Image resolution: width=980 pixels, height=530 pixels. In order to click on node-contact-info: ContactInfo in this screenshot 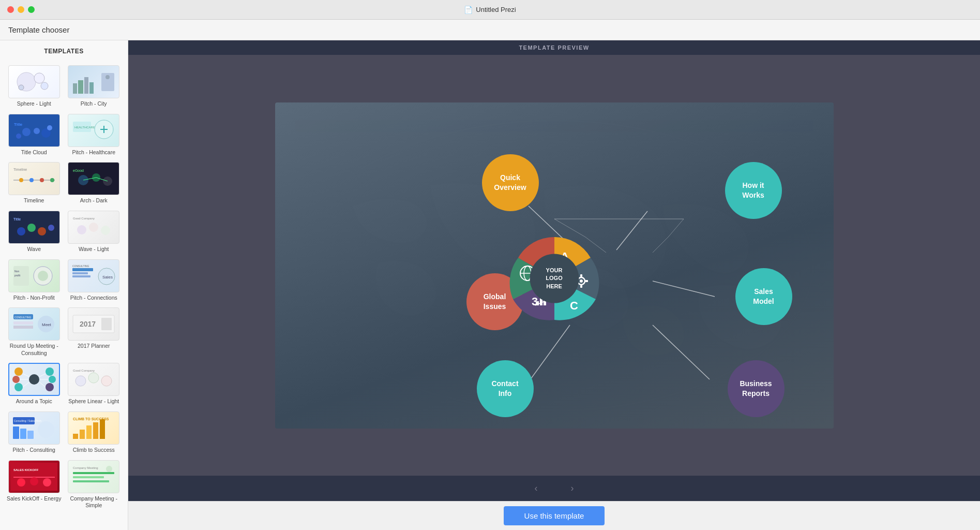, I will do `click(505, 389)`.